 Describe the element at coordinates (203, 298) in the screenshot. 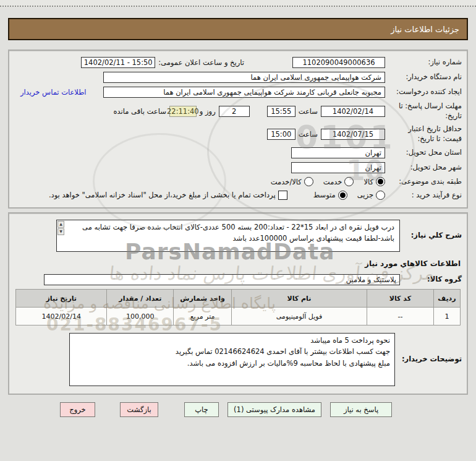

I see `col-header-unit: واحد شمارش` at that location.